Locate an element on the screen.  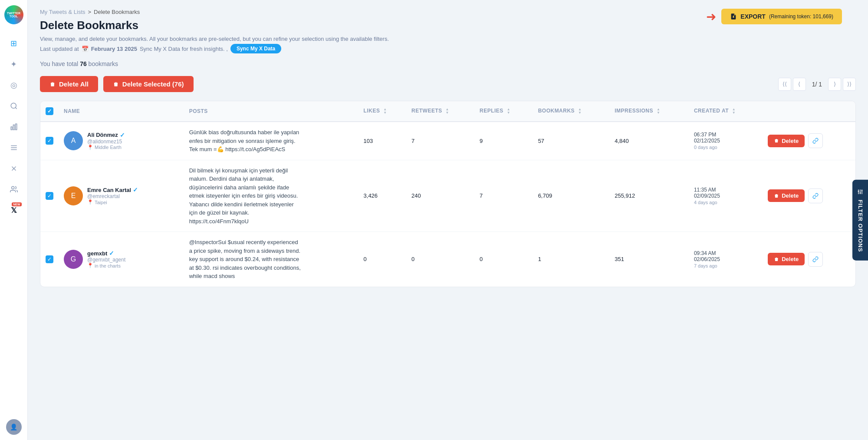
delete-all-button: Delete All is located at coordinates (69, 84).